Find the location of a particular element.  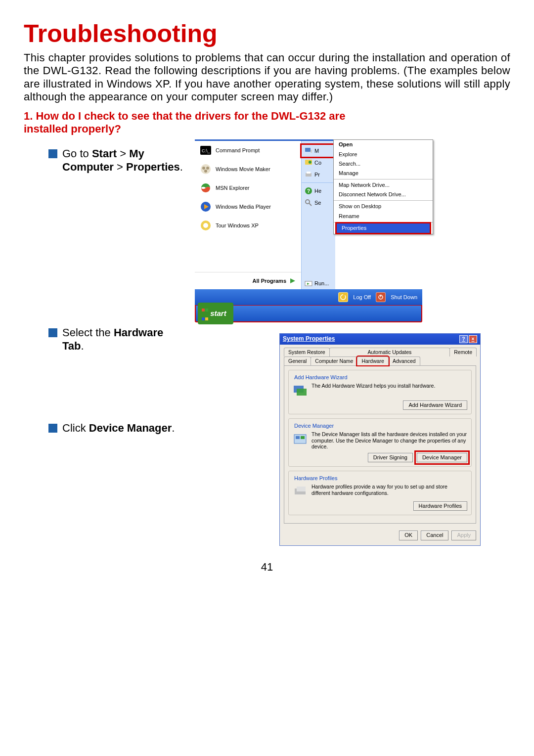

cancel-button: Cancel is located at coordinates (435, 535).